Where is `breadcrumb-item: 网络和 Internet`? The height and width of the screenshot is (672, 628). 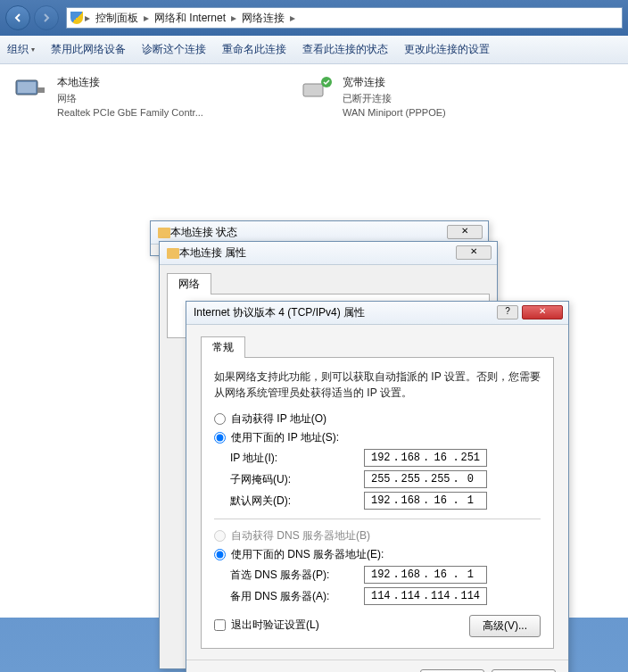
breadcrumb-item: 网络和 Internet is located at coordinates (190, 18).